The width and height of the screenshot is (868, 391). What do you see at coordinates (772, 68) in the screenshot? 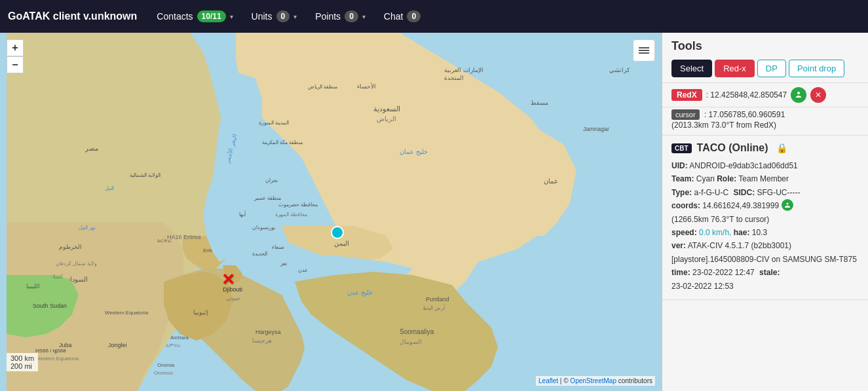
I see `dp-button: DP` at bounding box center [772, 68].